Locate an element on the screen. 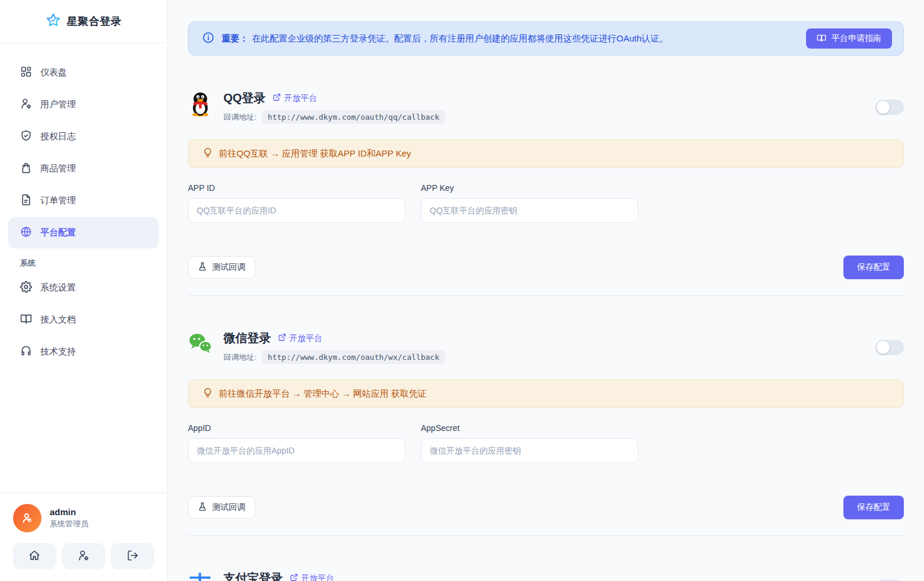  field-label: AppSecret is located at coordinates (530, 428).